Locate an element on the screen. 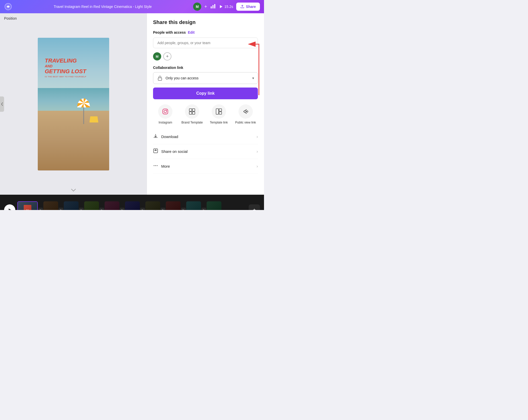 The width and height of the screenshot is (528, 420). timeline-clip-3: 1.5s is located at coordinates (92, 206).